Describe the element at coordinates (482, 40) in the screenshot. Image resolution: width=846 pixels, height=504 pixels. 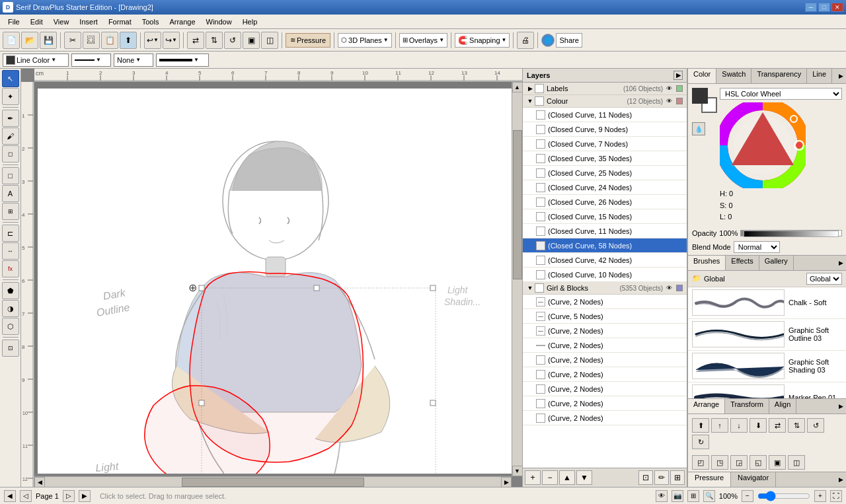
I see `snapping-button: 🧲 Snapping ▼` at that location.